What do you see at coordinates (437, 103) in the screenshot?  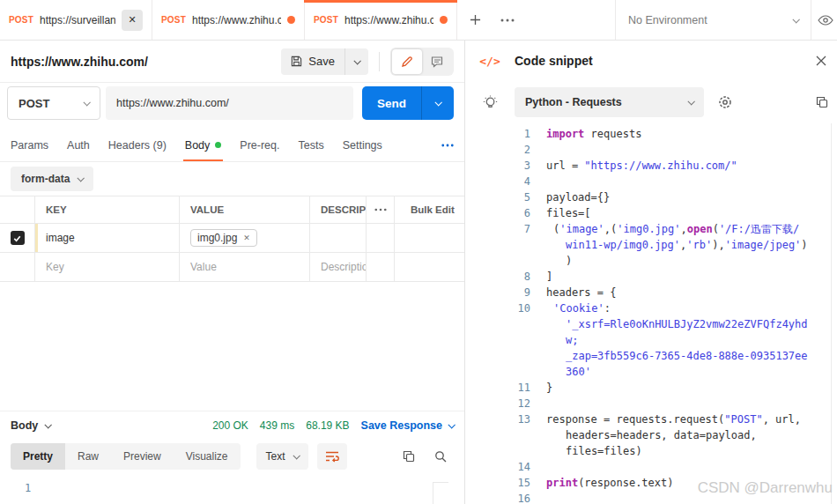 I see `send-options-button` at bounding box center [437, 103].